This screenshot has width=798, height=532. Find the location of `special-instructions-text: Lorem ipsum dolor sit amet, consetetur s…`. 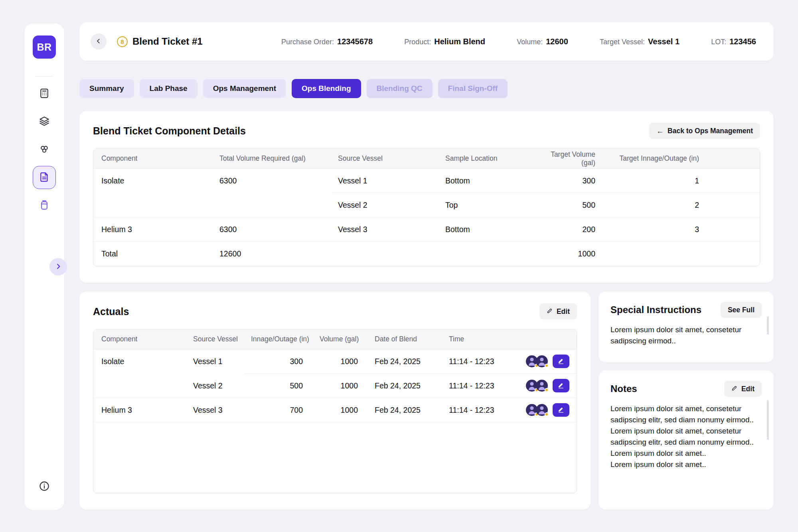

special-instructions-text: Lorem ipsum dolor sit amet, consetetur s… is located at coordinates (686, 335).